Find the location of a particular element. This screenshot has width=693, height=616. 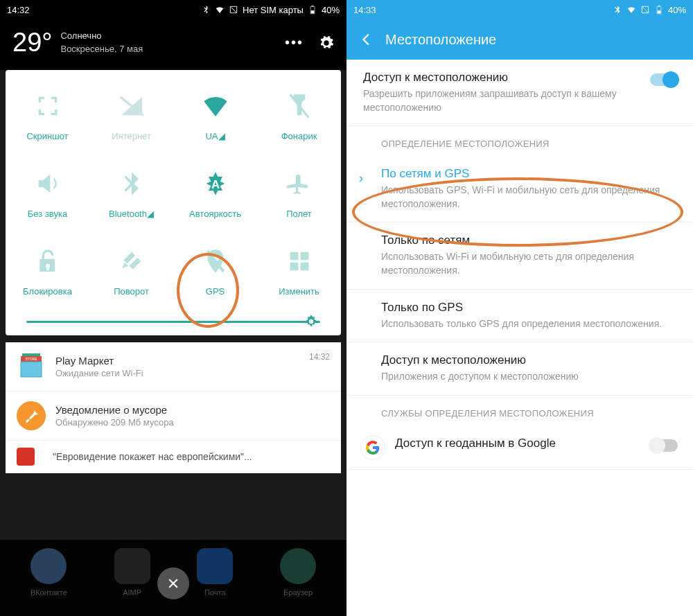

close-button is located at coordinates (173, 583).